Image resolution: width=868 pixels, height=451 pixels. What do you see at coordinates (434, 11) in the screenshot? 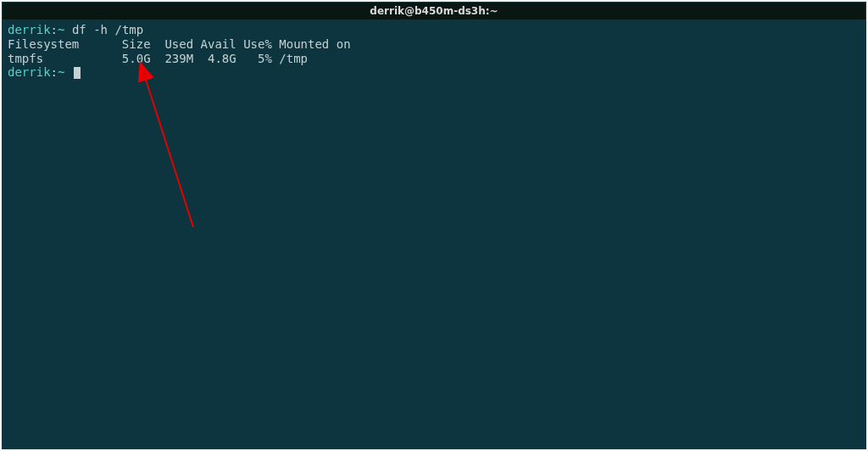
I see `window-titlebar: derrik@b450m-ds3h:~` at bounding box center [434, 11].